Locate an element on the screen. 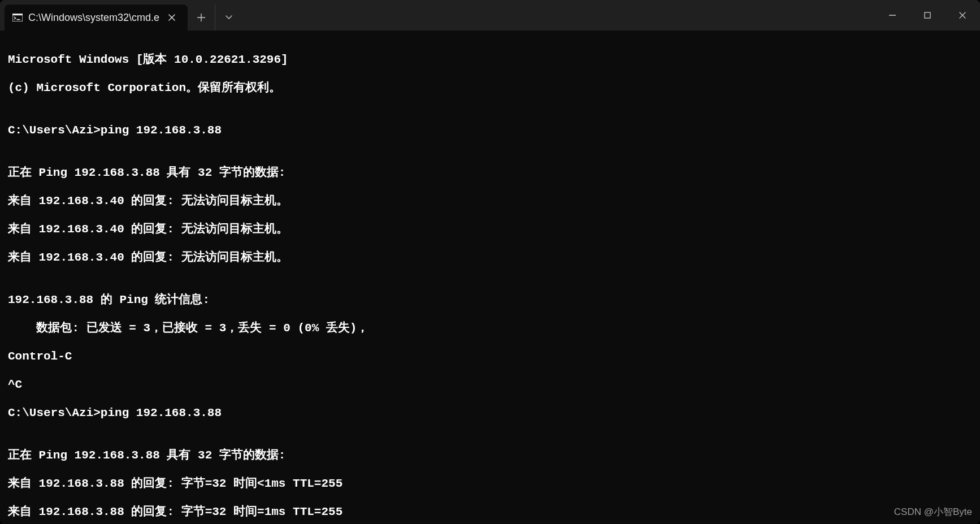 This screenshot has height=524, width=980. out-line: Control-C is located at coordinates (490, 356).